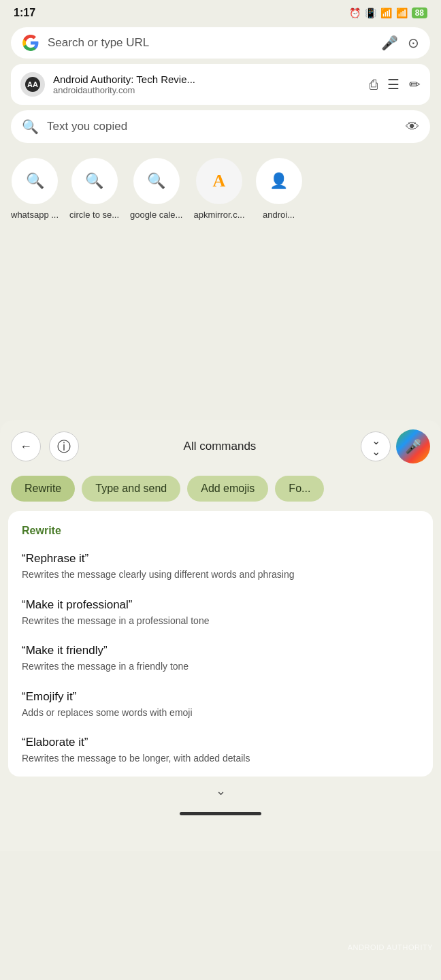  What do you see at coordinates (389, 43) in the screenshot?
I see `mic-icon: 🎤` at bounding box center [389, 43].